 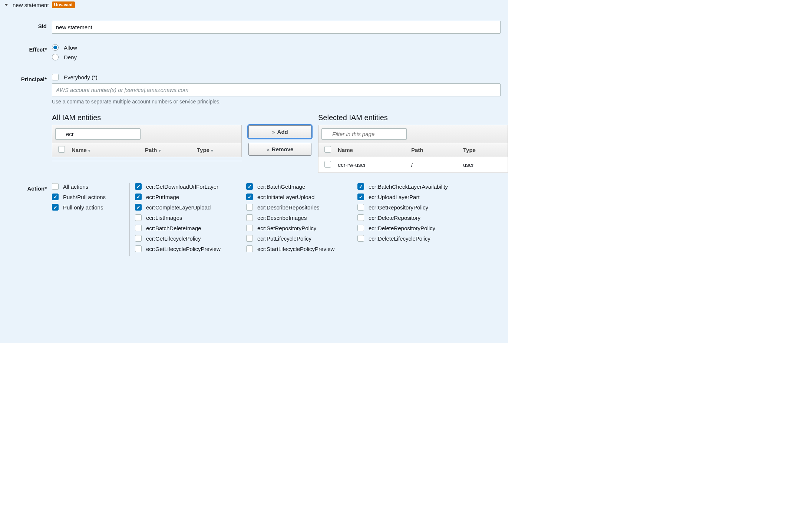 What do you see at coordinates (395, 218) in the screenshot?
I see `action-label: ecr:DeleteRepository` at bounding box center [395, 218].